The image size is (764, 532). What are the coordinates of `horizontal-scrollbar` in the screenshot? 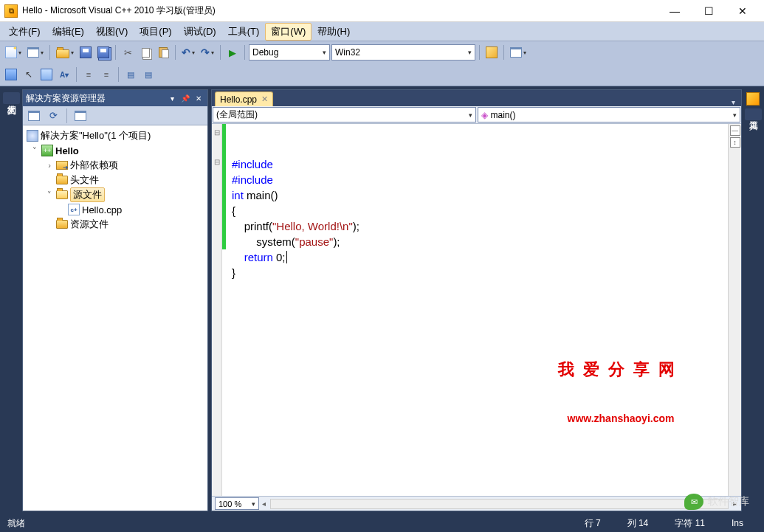 It's located at (499, 504).